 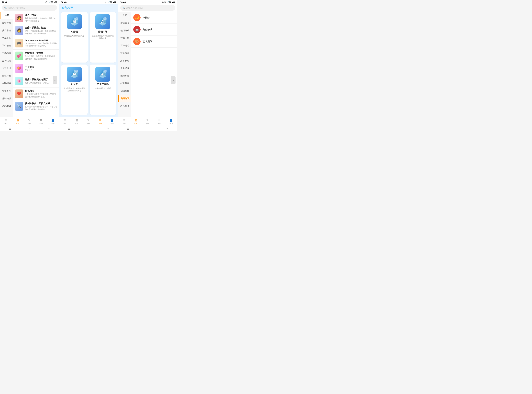 I want to click on item-icon-0: 🌙, so click(x=137, y=18).